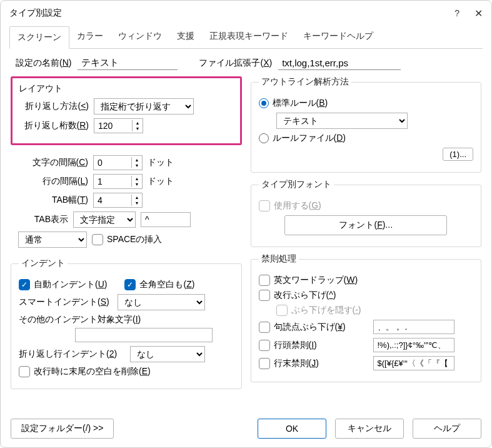  What do you see at coordinates (43, 220) in the screenshot?
I see `tab-display-label: TAB表示` at bounding box center [43, 220].